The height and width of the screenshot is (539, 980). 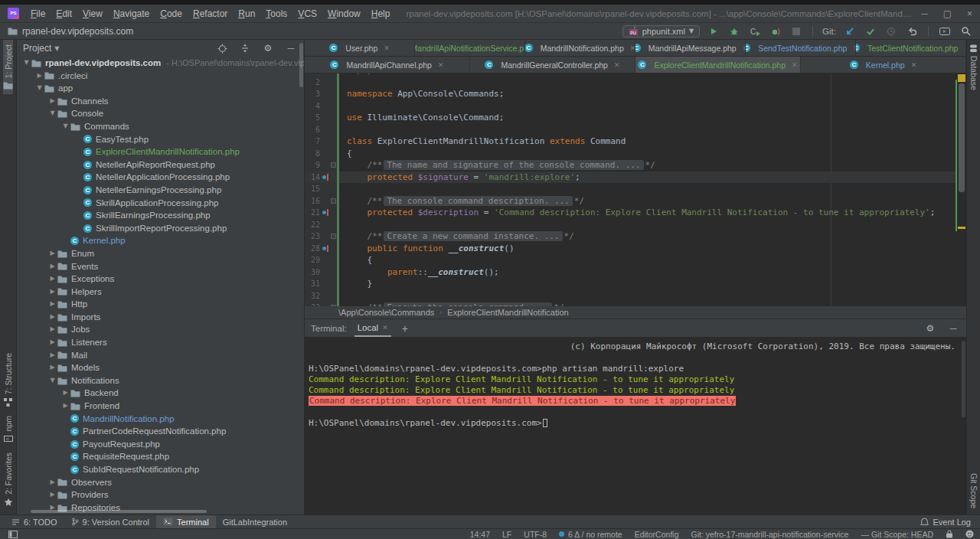 What do you see at coordinates (161, 432) in the screenshot?
I see `tree-item: CPartnerCodeRequestNotification.php` at bounding box center [161, 432].